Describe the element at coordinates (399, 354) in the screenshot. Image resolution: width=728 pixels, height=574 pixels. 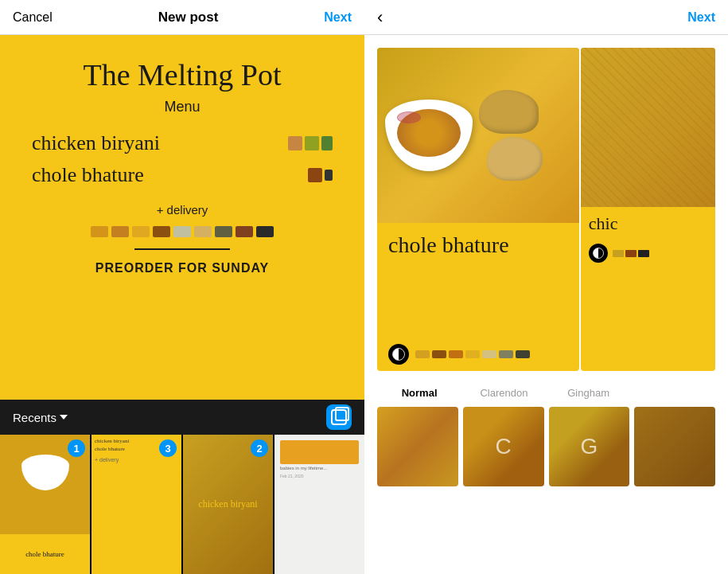
I see `adjust-icon` at that location.